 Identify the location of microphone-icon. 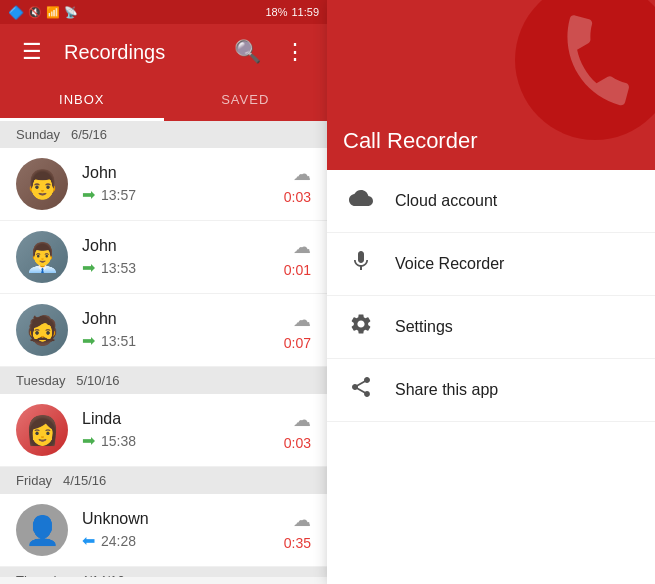
(361, 264).